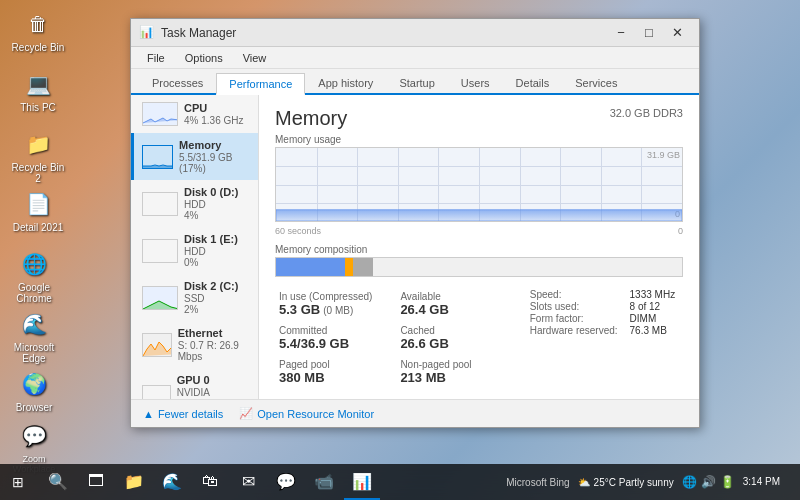  I want to click on desktop-icon-label: Detail 2021, so click(38, 228).